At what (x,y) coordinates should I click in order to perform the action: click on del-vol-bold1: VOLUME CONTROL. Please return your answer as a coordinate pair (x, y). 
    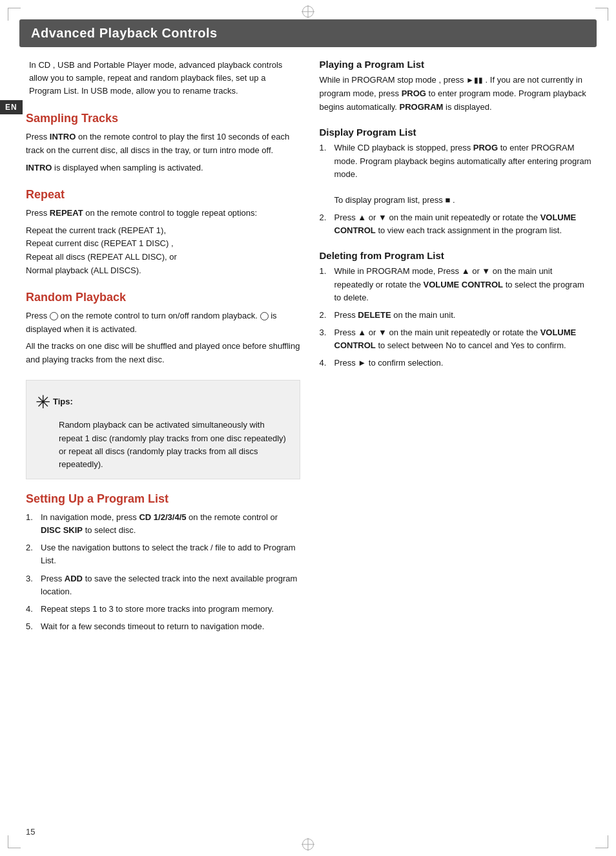
    Looking at the image, I should click on (464, 284).